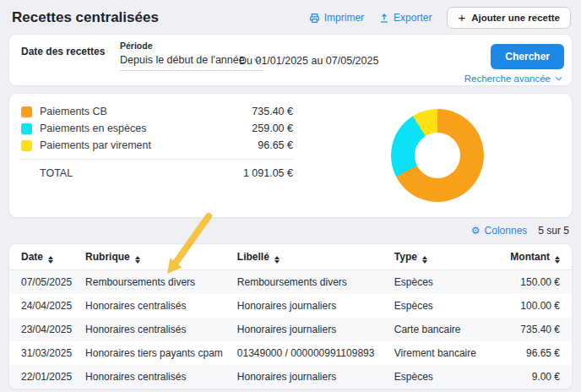 The width and height of the screenshot is (581, 392). Describe the element at coordinates (441, 329) in the screenshot. I see `cell-type: Carte bancaire` at that location.